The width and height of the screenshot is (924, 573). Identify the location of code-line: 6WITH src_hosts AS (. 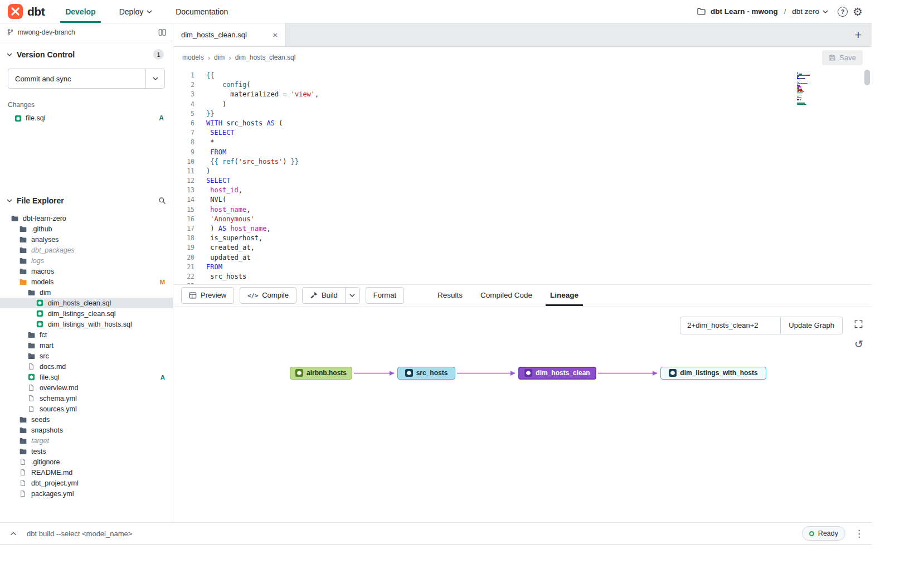
(489, 124).